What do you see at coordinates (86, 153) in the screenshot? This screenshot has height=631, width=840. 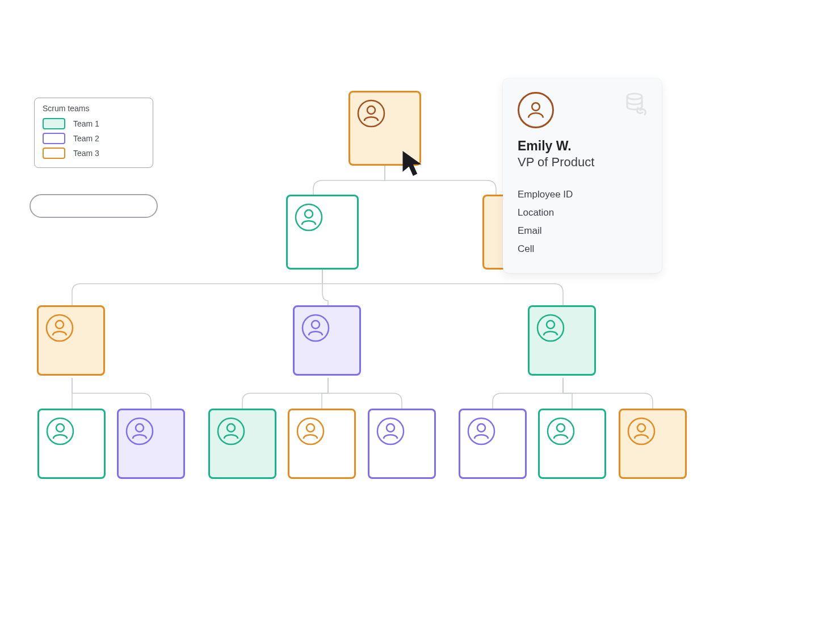 I see `legend-label-team3: Team 3` at bounding box center [86, 153].